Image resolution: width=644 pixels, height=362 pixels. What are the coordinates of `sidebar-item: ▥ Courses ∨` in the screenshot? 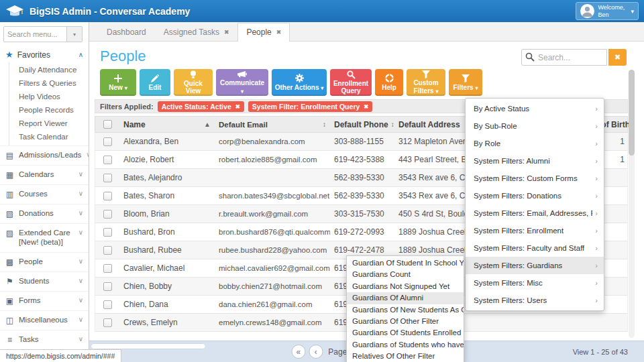 It's located at (44, 194).